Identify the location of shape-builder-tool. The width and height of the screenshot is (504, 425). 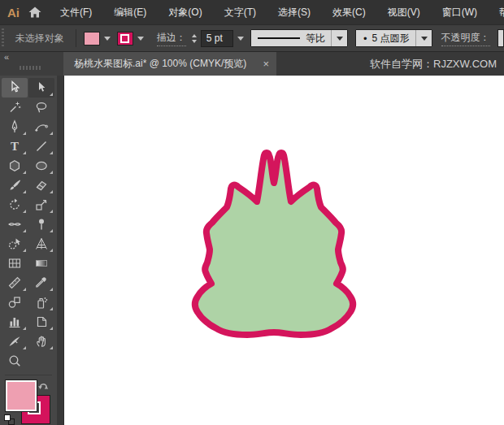
(15, 244).